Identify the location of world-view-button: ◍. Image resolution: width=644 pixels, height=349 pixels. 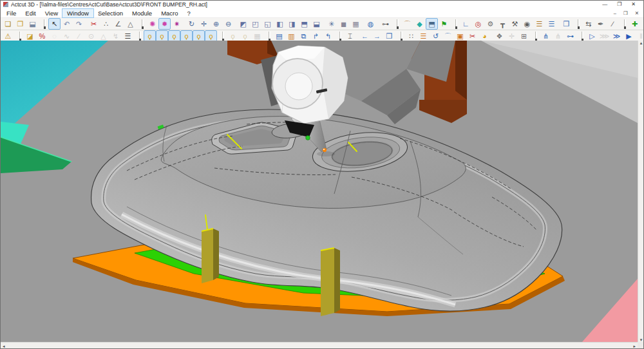
(371, 24).